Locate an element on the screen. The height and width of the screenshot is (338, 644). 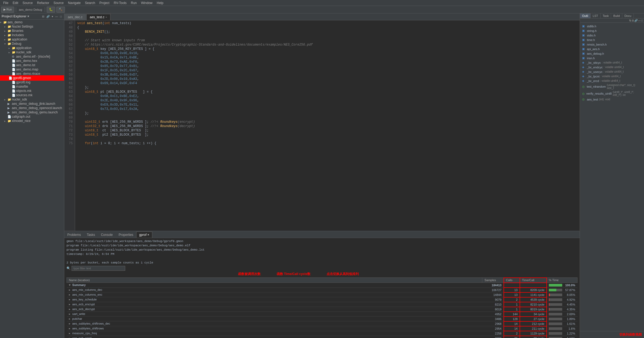
menu-edit: Edit is located at coordinates (16, 3).